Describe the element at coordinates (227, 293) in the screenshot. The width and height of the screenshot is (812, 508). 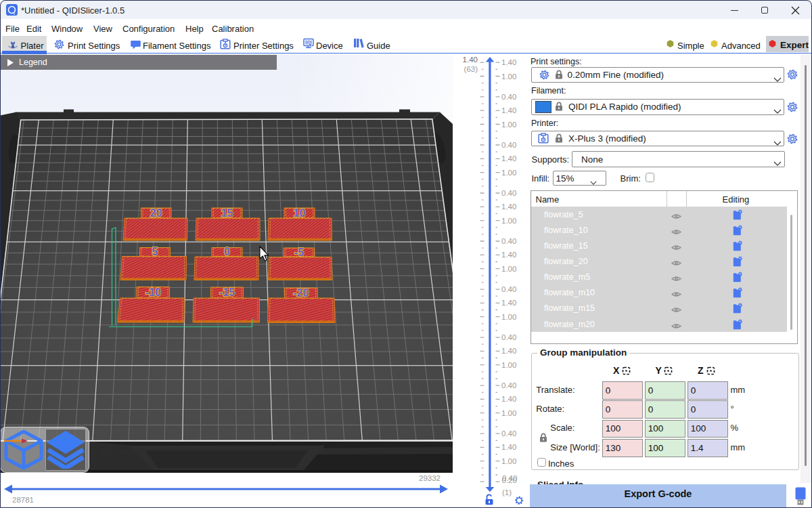
I see `svg-text: -15` at that location.